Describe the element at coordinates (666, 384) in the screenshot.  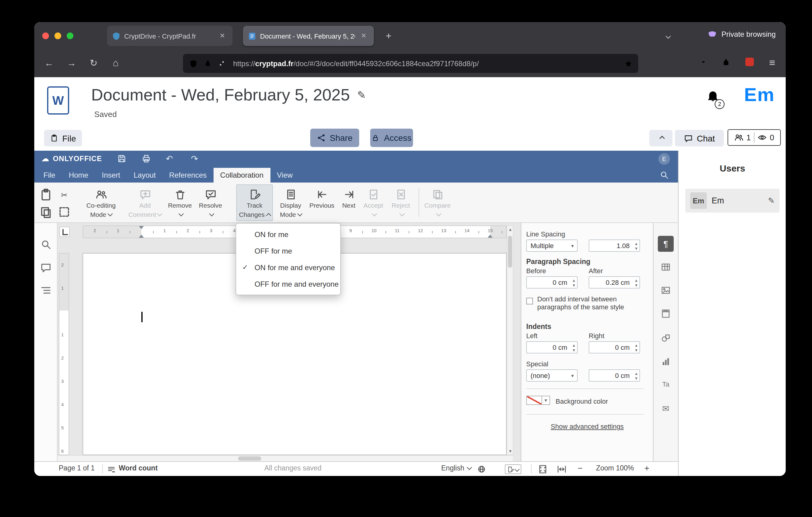
I see `textart-settings-tab: Ta` at that location.